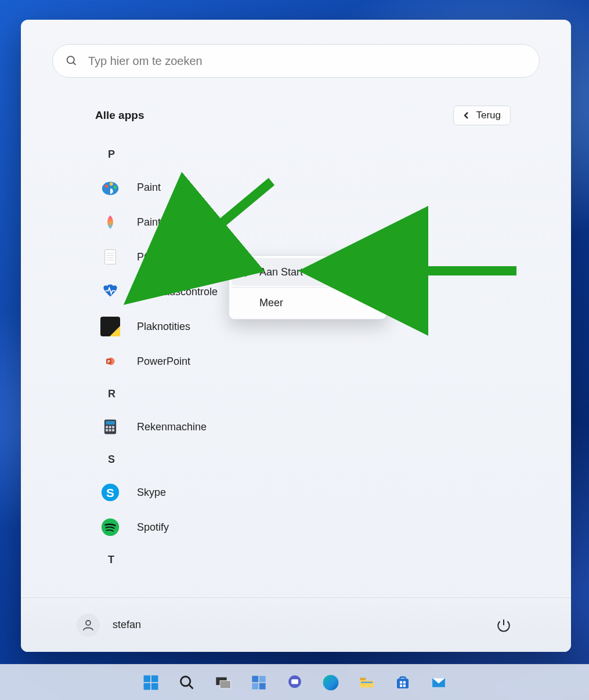 The width and height of the screenshot is (589, 700). Describe the element at coordinates (164, 327) in the screenshot. I see `app-label: Plaknotities` at that location.